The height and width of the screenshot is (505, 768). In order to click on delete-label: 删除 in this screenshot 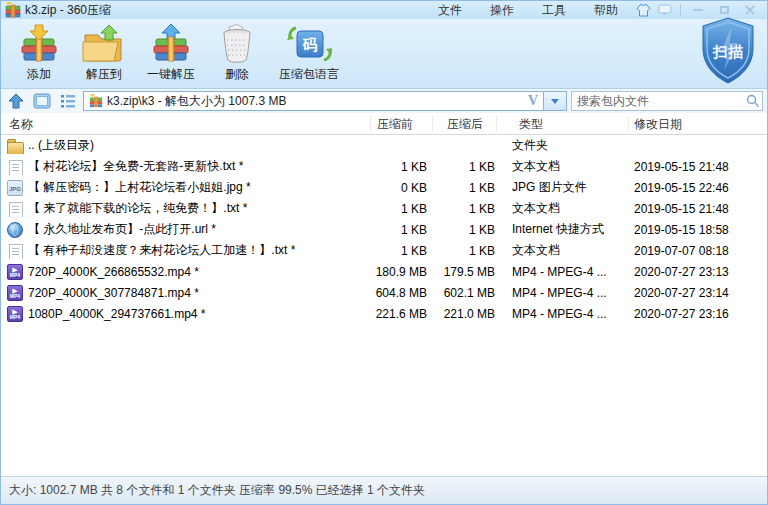, I will do `click(237, 74)`.